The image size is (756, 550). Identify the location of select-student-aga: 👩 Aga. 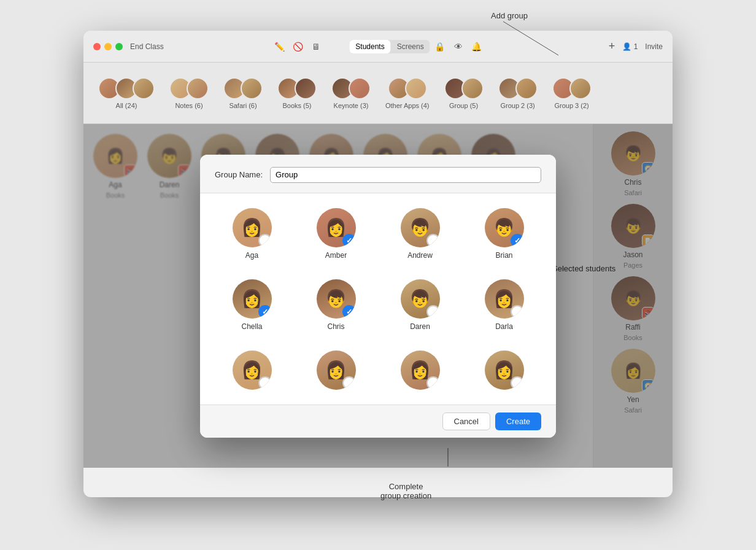
(252, 234).